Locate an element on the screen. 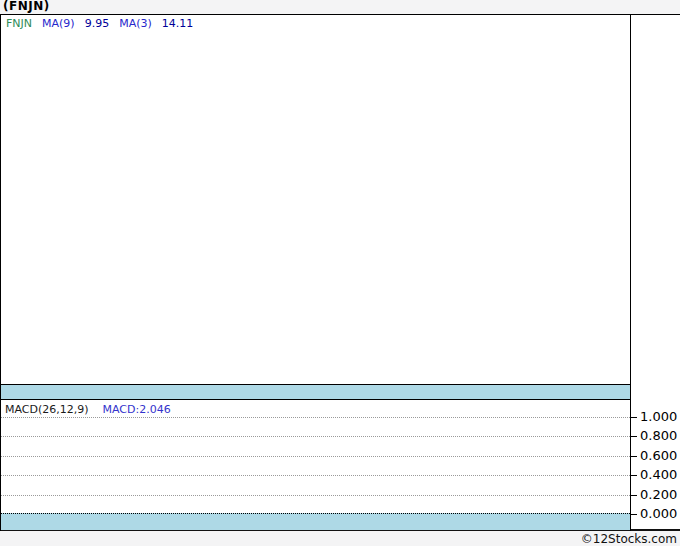  y-axis-tick-label: 1.000 is located at coordinates (660, 417).